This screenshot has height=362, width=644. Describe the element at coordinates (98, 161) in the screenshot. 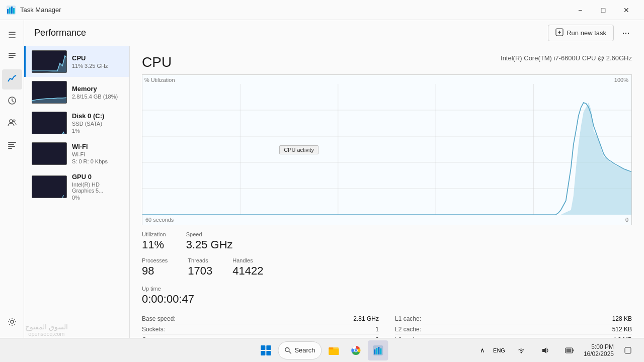

I see `wifi-sub2: S: 0 R: 0 Kbps` at that location.